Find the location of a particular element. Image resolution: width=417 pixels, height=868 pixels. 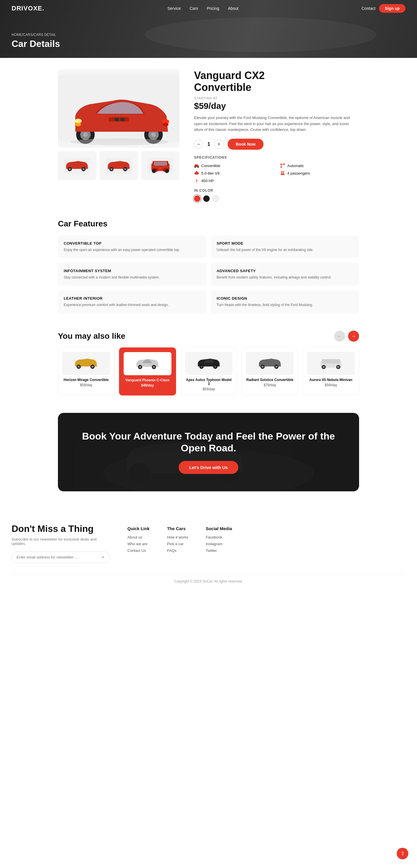

spec-transmission-label: Automatic is located at coordinates (296, 166).